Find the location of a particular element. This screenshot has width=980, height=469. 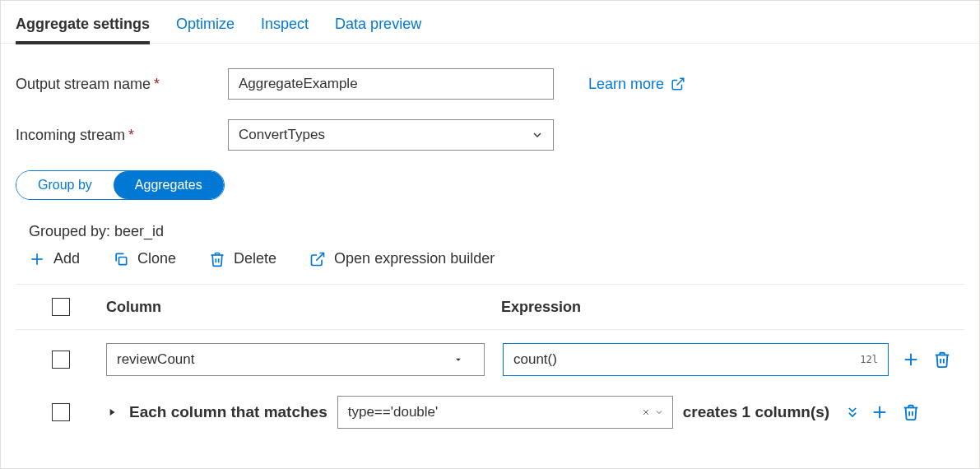

tab-data-preview: Data preview is located at coordinates (379, 23).